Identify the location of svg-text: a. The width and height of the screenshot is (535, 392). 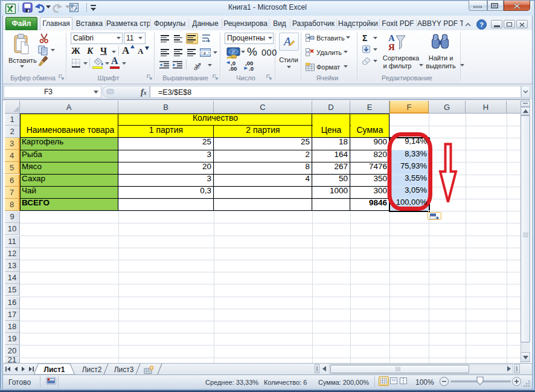
(205, 53).